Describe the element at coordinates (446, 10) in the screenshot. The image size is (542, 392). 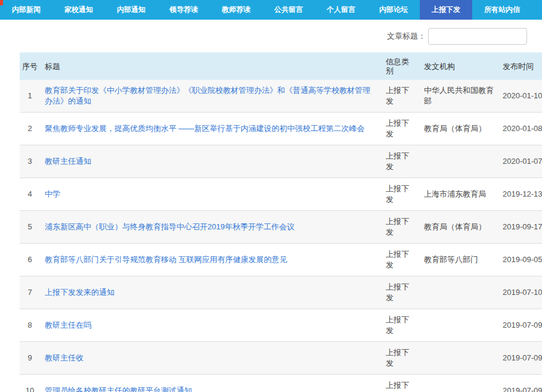
I see `nav-item-8: 上报下发` at that location.